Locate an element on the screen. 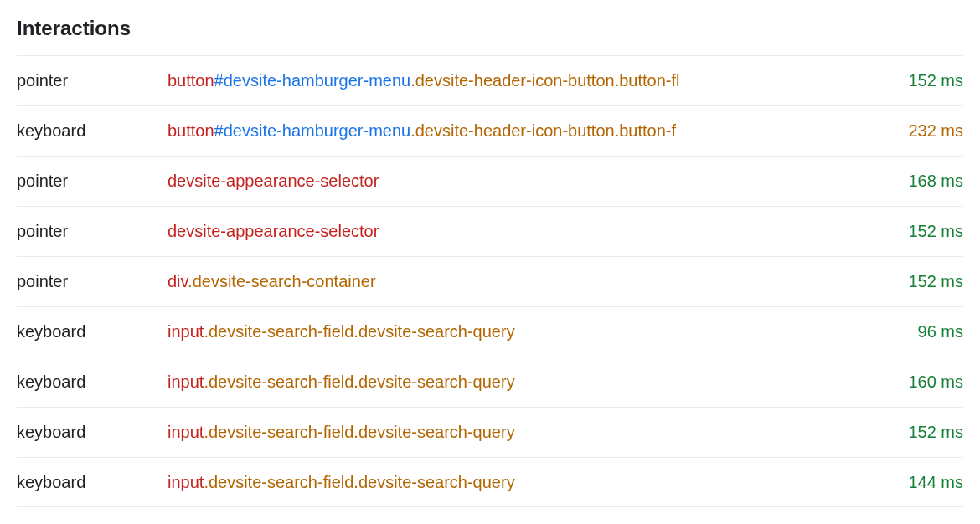 The width and height of the screenshot is (980, 524). interaction-row: pointerdiv.devsite-search-container152 m… is located at coordinates (490, 281).